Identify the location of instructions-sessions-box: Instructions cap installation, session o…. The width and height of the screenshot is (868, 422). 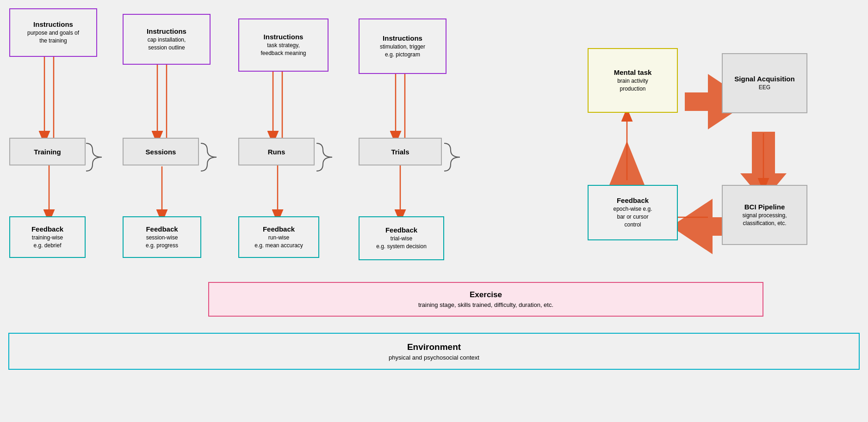
(167, 39).